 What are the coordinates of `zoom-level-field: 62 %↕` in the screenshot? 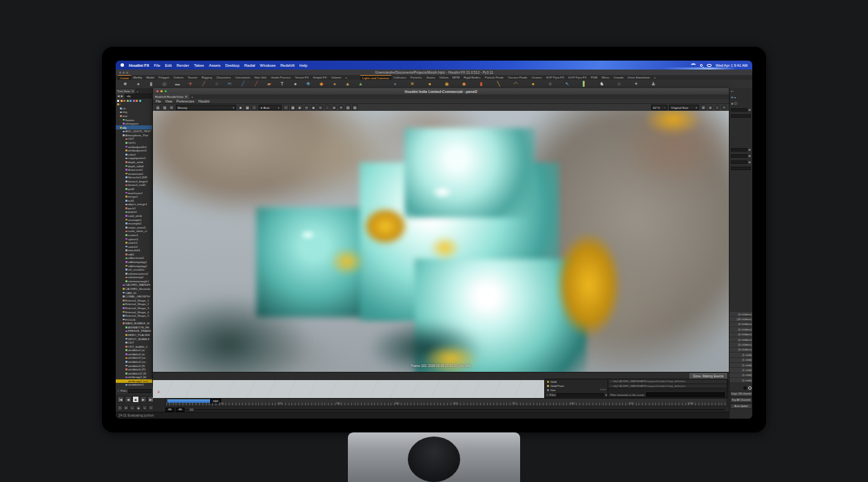 It's located at (659, 107).